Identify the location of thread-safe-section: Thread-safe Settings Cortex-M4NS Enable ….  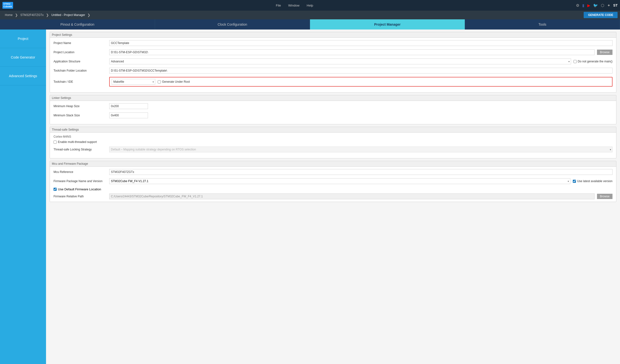
(333, 143).